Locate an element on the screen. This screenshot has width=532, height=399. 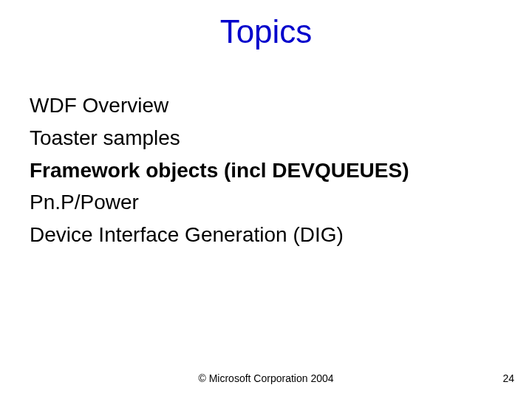
list-item: WDF Overview is located at coordinates (266, 106).